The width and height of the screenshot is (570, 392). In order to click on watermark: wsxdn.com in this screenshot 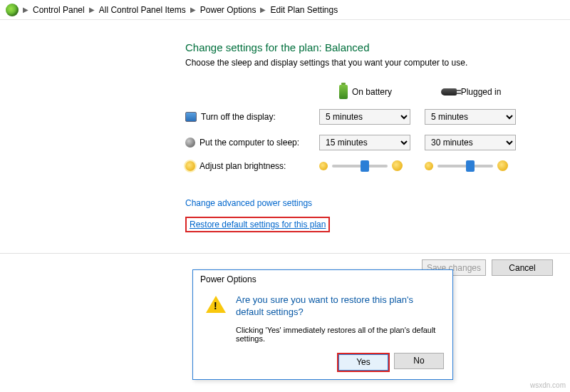, I will do `click(548, 385)`.